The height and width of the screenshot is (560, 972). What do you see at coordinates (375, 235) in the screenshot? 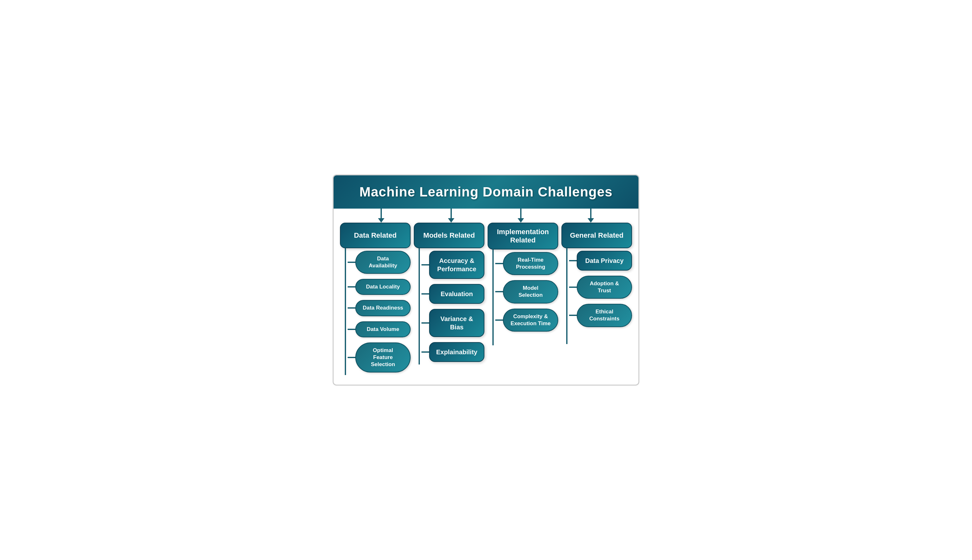
I see `cat-data-related: Data Related` at bounding box center [375, 235].